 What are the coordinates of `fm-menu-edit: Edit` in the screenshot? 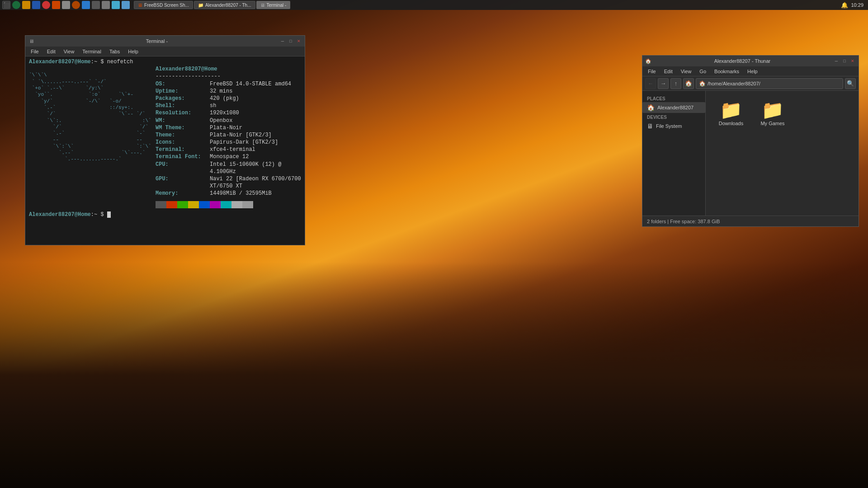 It's located at (668, 71).